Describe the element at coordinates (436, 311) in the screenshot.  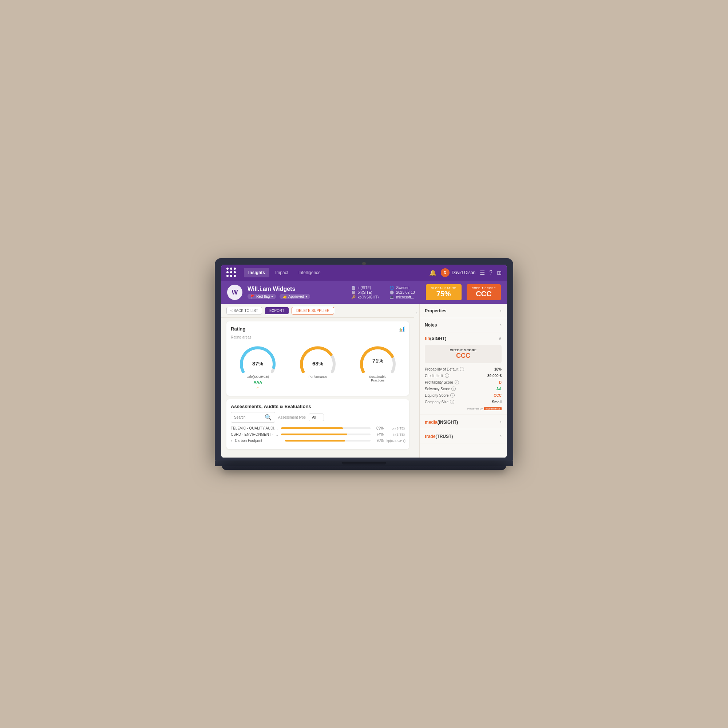
I see `properties-title: Properties` at that location.